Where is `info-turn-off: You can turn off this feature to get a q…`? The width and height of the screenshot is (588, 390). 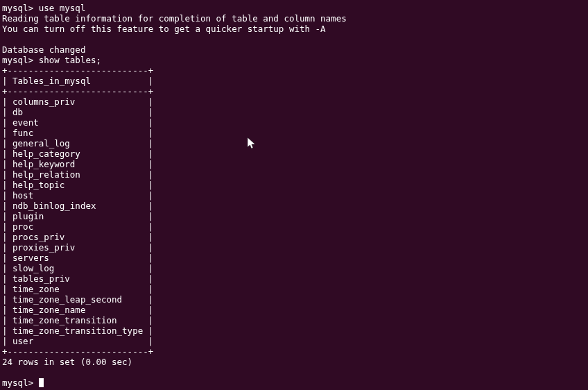
info-turn-off: You can turn off this feature to get a q… is located at coordinates (295, 29).